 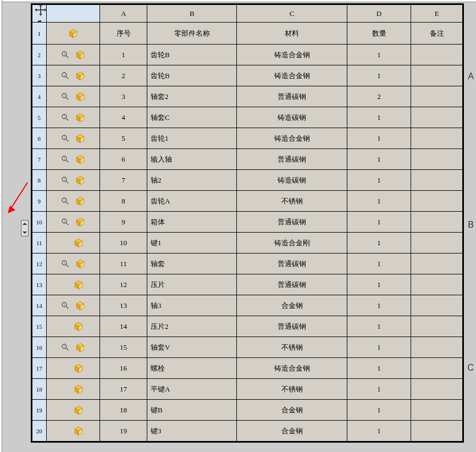 I want to click on header-qty: 数量, so click(x=379, y=34).